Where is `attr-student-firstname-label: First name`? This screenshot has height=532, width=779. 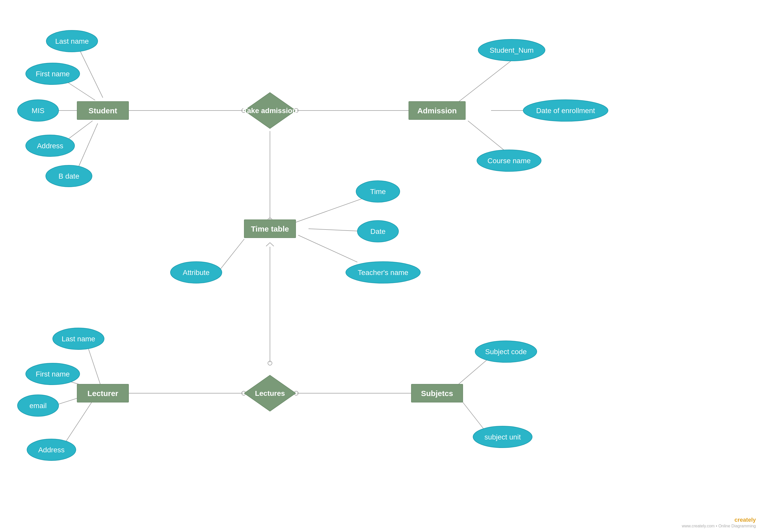 attr-student-firstname-label: First name is located at coordinates (53, 74).